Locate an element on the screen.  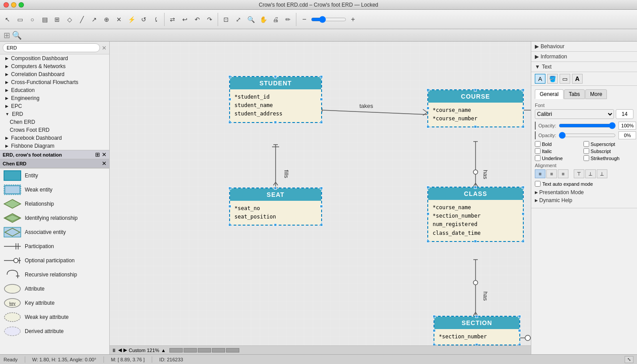
diagram-grid-icon: ⊞ is located at coordinates (97, 155).